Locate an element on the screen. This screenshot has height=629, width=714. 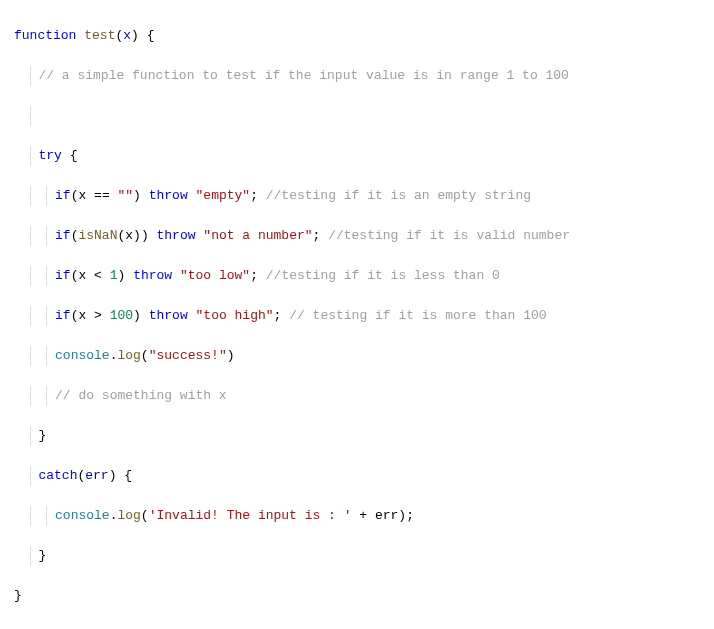
param-x: x is located at coordinates (127, 36).